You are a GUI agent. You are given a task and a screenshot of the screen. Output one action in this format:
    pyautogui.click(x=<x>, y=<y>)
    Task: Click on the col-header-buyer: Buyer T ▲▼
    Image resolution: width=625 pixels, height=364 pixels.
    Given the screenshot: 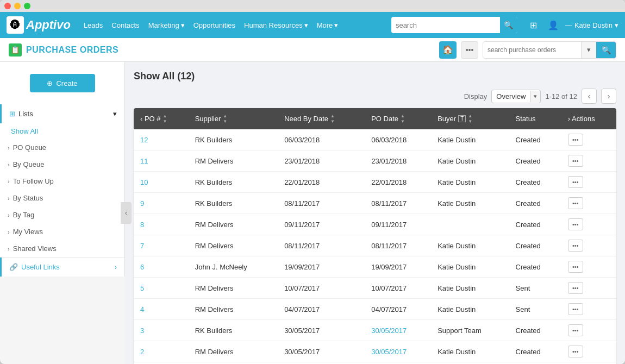 What is the action you would take?
    pyautogui.click(x=470, y=118)
    